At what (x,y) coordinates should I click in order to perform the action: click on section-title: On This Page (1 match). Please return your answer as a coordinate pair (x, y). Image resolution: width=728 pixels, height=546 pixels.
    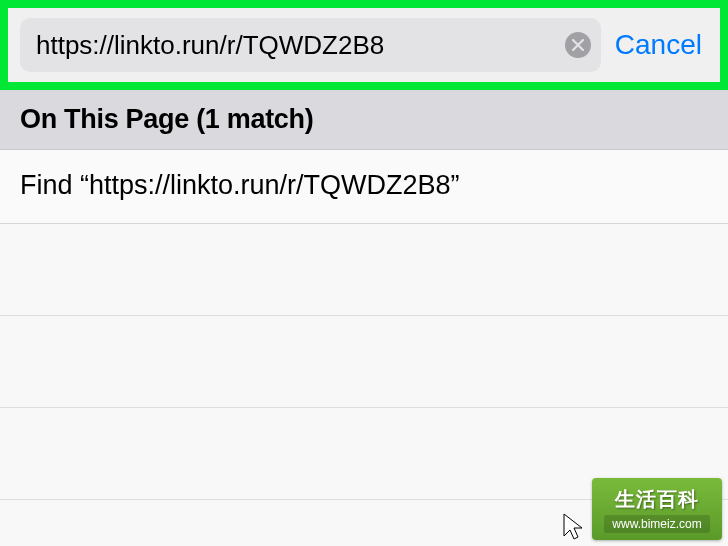
    Looking at the image, I should click on (364, 120).